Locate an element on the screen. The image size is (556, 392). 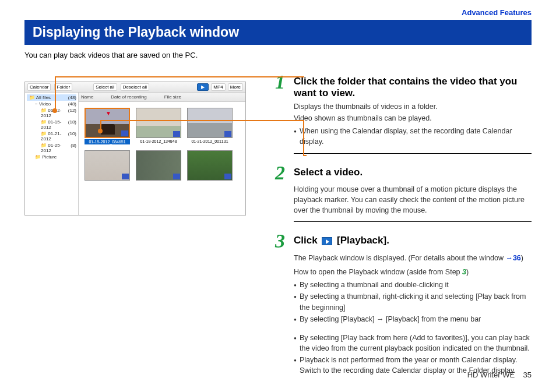
play-button-toolbar: ▶ is located at coordinates (203, 87).